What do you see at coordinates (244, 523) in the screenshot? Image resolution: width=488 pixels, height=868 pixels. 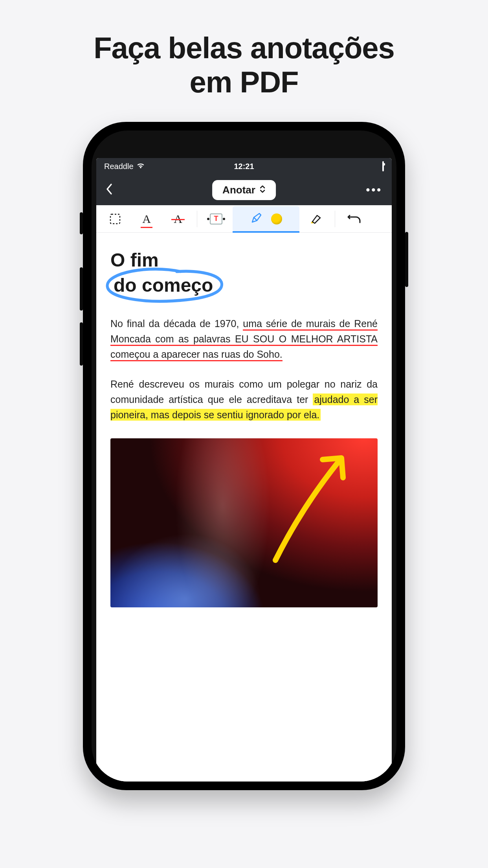 I see `document-image` at bounding box center [244, 523].